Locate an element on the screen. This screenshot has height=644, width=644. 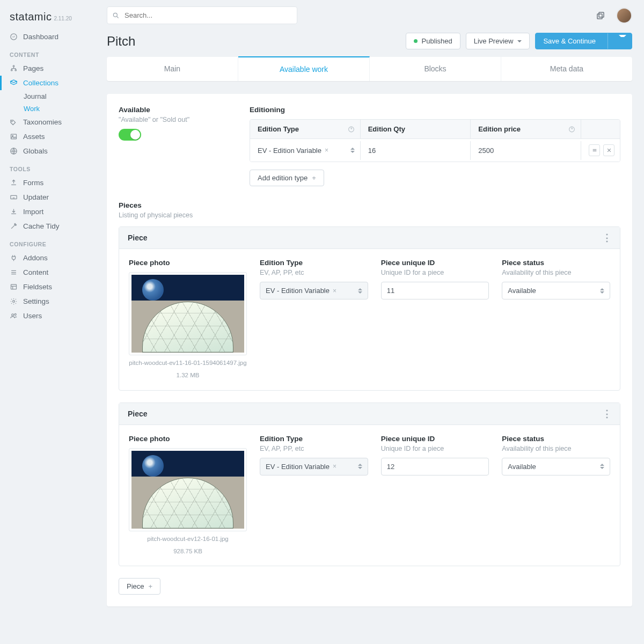
live-preview-button: Live Preview is located at coordinates (498, 41).